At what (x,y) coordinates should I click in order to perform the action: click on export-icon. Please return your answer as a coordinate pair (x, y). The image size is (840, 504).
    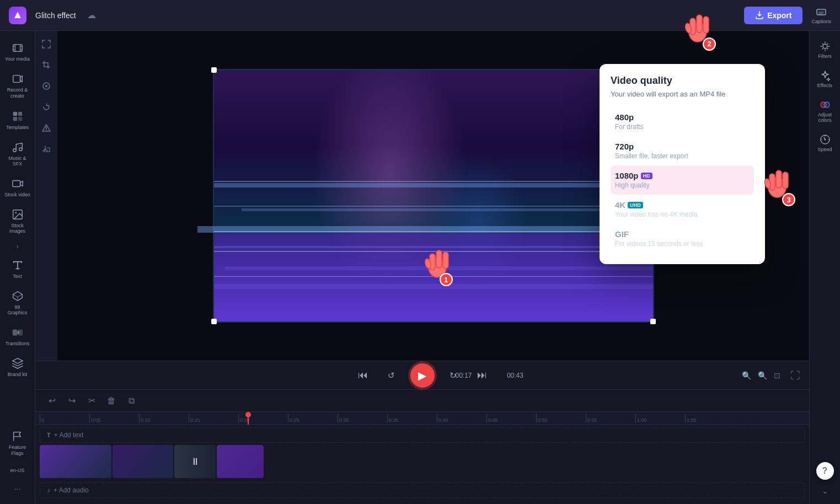
    Looking at the image, I should click on (759, 15).